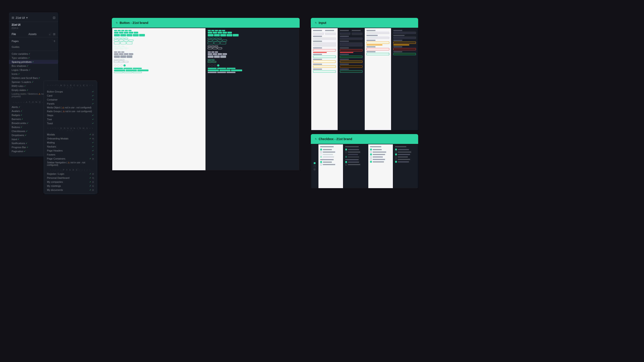 The height and width of the screenshot is (362, 644). Describe the element at coordinates (70, 129) in the screenshot. I see `organisms-section-label: - - - - - O R G A N I S M S - - - - -` at that location.